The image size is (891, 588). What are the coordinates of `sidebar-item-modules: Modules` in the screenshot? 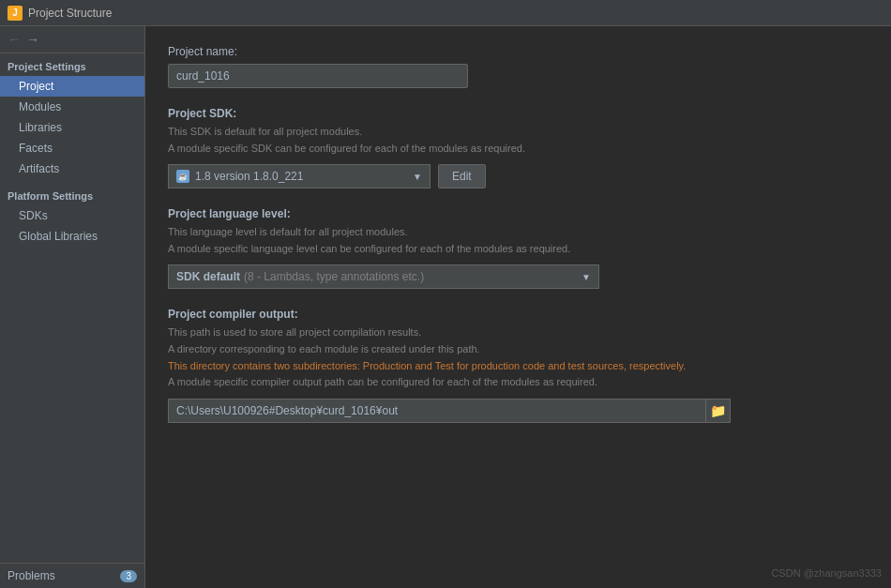 It's located at (72, 107).